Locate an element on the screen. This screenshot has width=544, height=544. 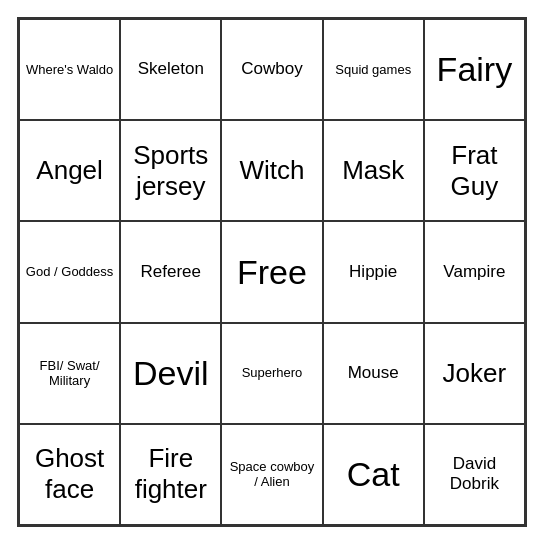
bingo-cell-r0c2: Cowboy is located at coordinates (272, 70).